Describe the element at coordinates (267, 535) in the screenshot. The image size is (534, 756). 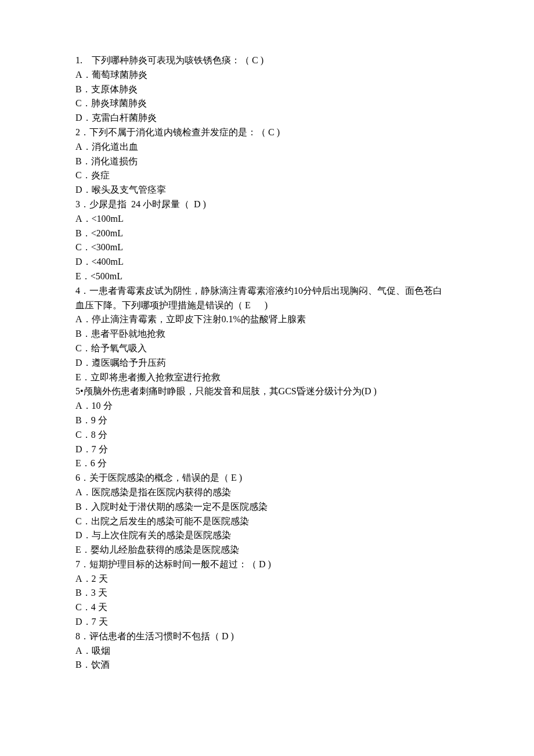
I see `question-option: D．与上次住院有关的感染是医院感染` at that location.